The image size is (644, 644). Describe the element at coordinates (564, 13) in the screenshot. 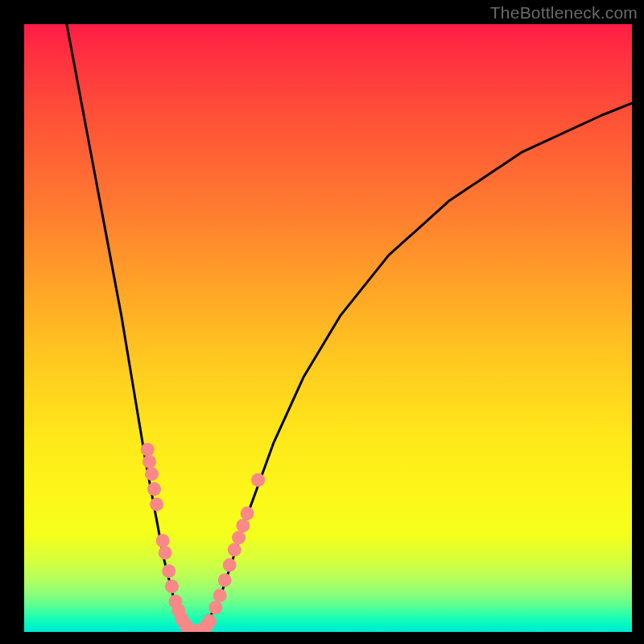

I see `watermark-text: TheBottleneck.com` at that location.